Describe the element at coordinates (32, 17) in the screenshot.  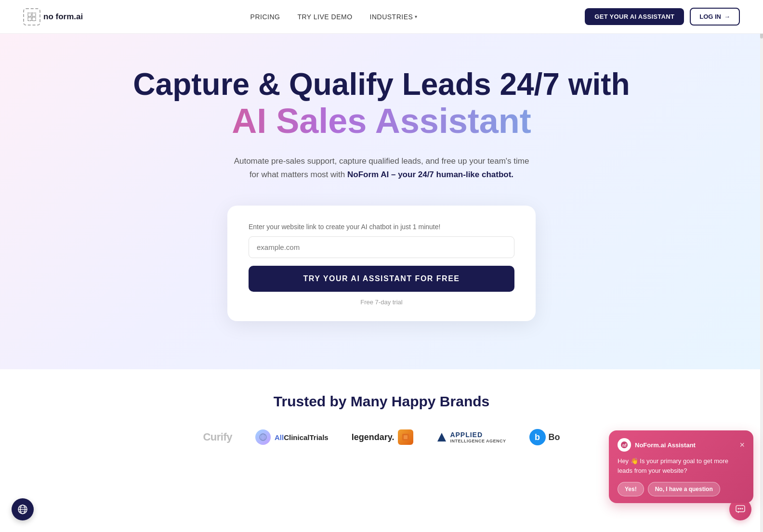
I see `logo-box-icon` at that location.